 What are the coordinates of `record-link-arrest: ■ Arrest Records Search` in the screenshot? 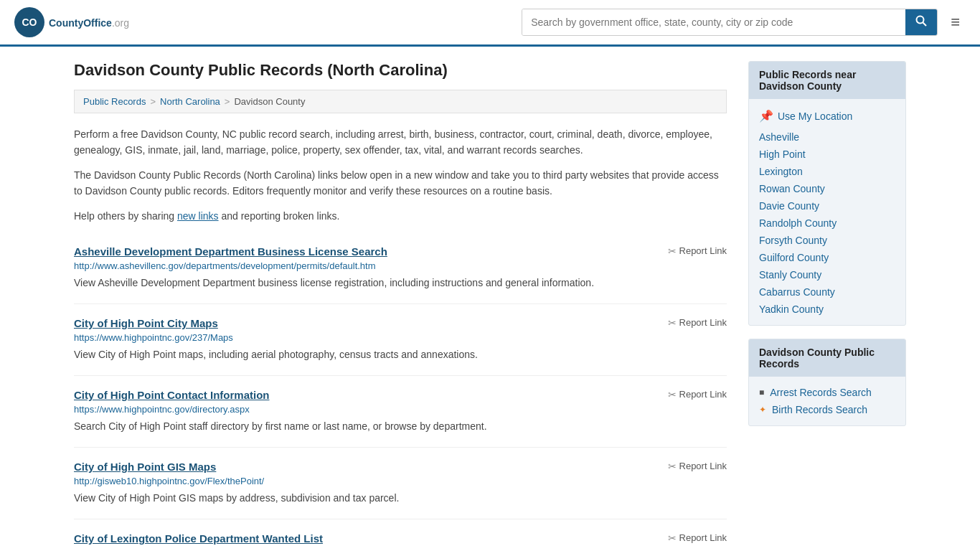 It's located at (827, 392).